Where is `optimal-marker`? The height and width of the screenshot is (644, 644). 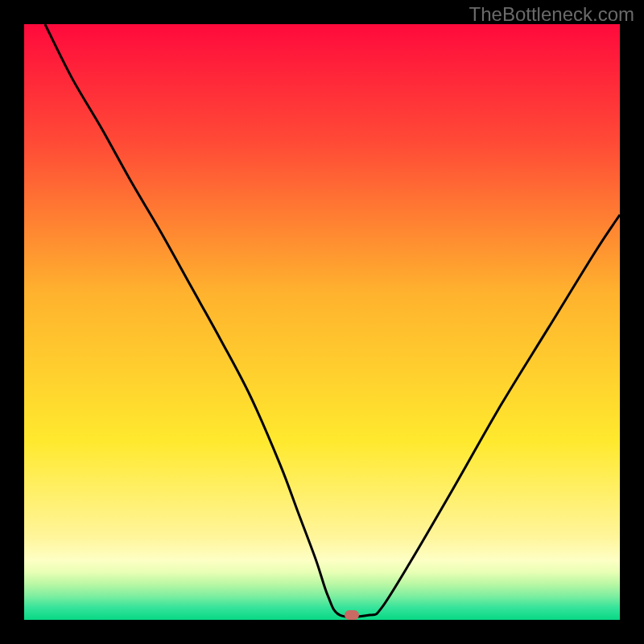
optimal-marker is located at coordinates (352, 615).